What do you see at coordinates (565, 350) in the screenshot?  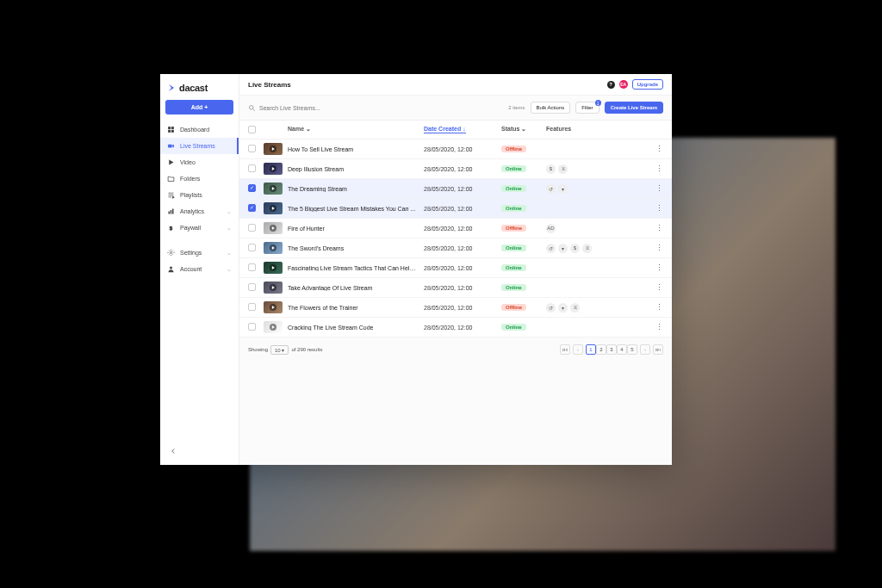 I see `page-first: ⏮` at bounding box center [565, 350].